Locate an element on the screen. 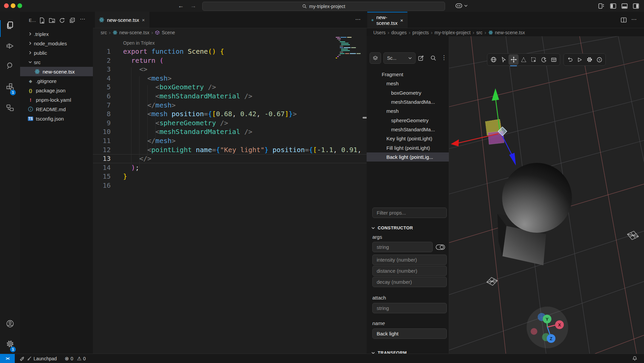 The image size is (644, 363). constructor-section-header: CONSTRUCTOR is located at coordinates (392, 228).